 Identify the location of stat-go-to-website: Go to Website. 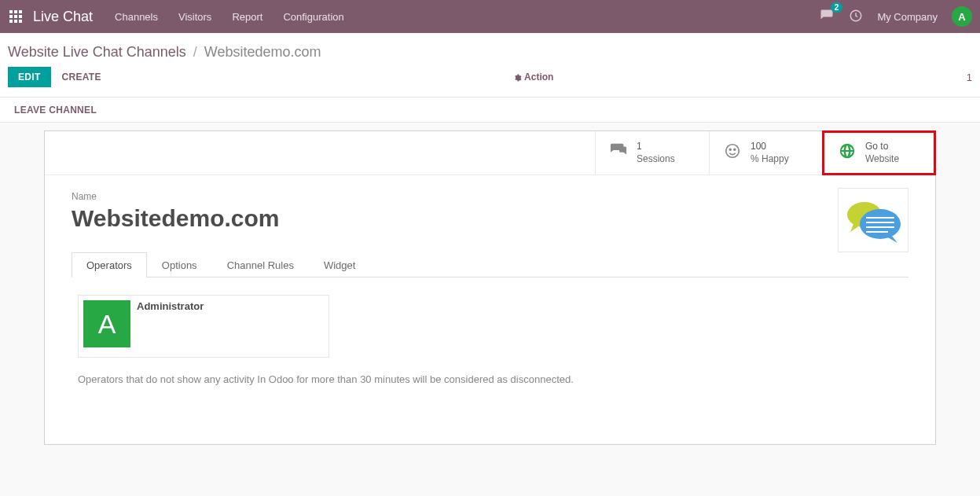
(879, 152).